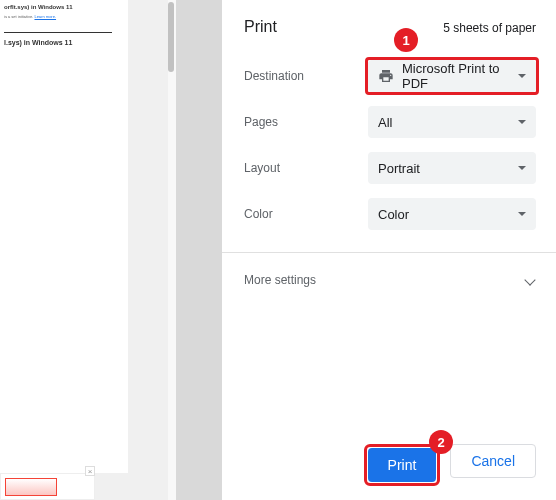 This screenshot has height=500, width=556. I want to click on annotation-highlight-2: Print, so click(402, 465).